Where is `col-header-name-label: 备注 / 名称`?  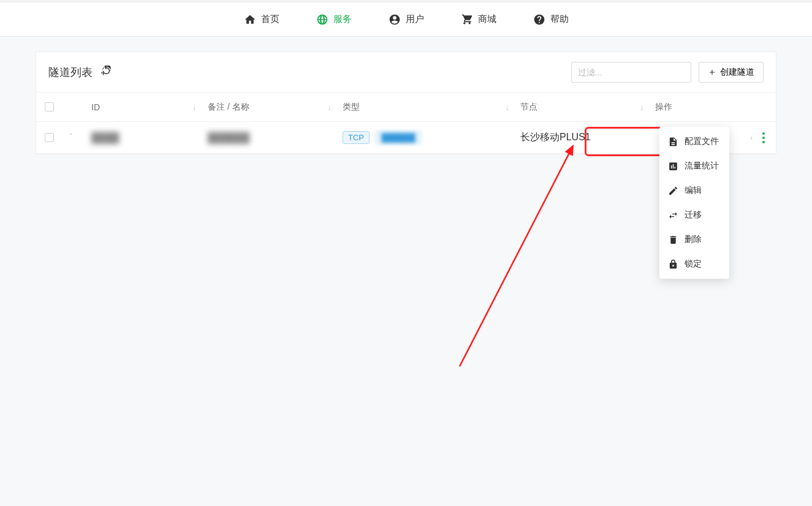 col-header-name-label: 备注 / 名称 is located at coordinates (229, 107).